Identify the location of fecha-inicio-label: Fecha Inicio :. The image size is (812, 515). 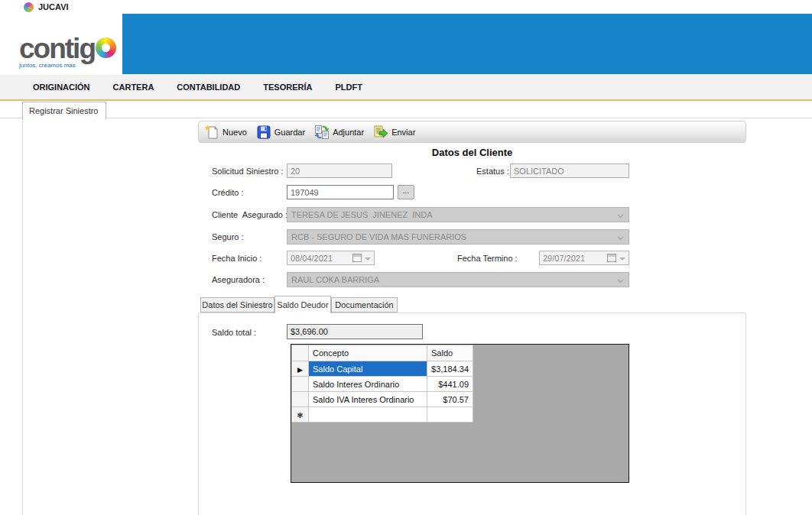
(237, 258).